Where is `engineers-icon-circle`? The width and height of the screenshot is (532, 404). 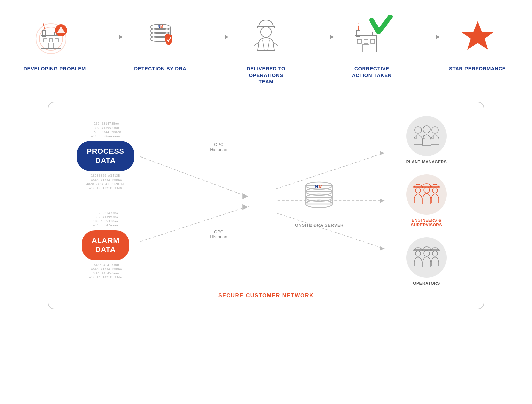
engineers-icon-circle is located at coordinates (427, 194).